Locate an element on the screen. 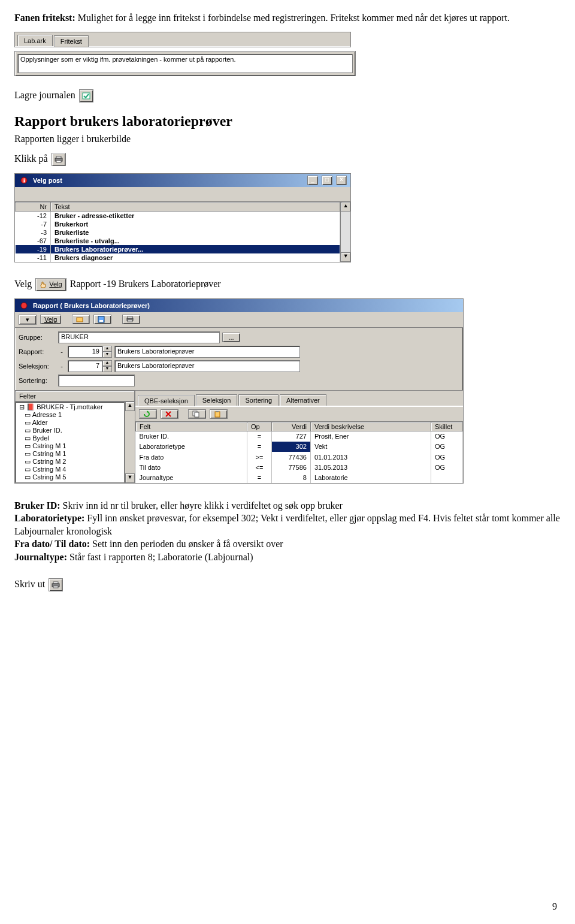  minimize-button: _ is located at coordinates (313, 180).